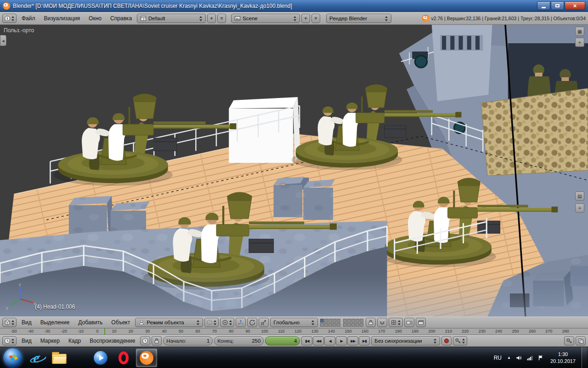 This screenshot has width=588, height=368. What do you see at coordinates (147, 358) in the screenshot?
I see `taskbar-blender-button` at bounding box center [147, 358].